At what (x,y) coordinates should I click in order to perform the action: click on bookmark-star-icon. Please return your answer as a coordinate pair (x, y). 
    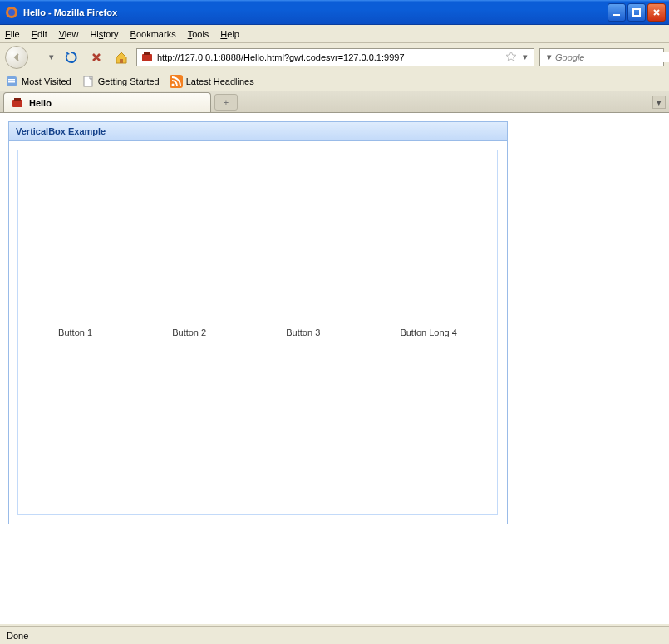
    Looking at the image, I should click on (511, 57).